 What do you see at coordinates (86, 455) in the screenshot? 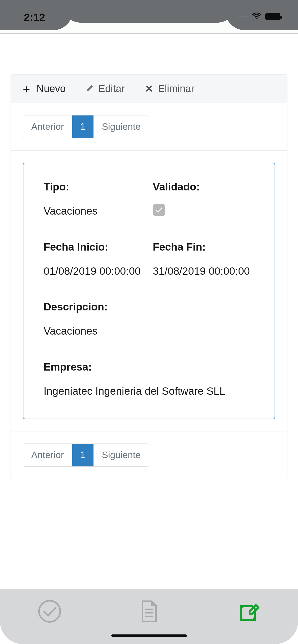
I see `pager-bottom: Anterior 1 Siguiente` at bounding box center [86, 455].